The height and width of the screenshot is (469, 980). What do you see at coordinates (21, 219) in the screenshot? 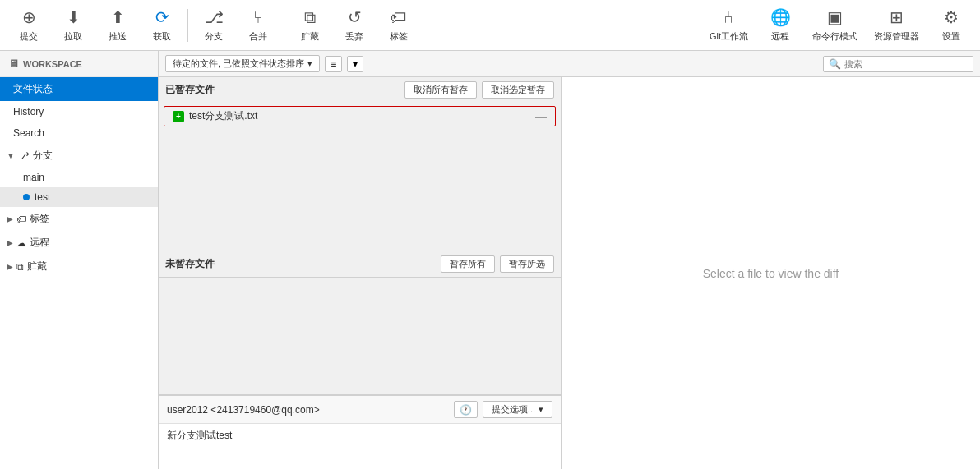
I see `tag-section-icon: 🏷` at bounding box center [21, 219].